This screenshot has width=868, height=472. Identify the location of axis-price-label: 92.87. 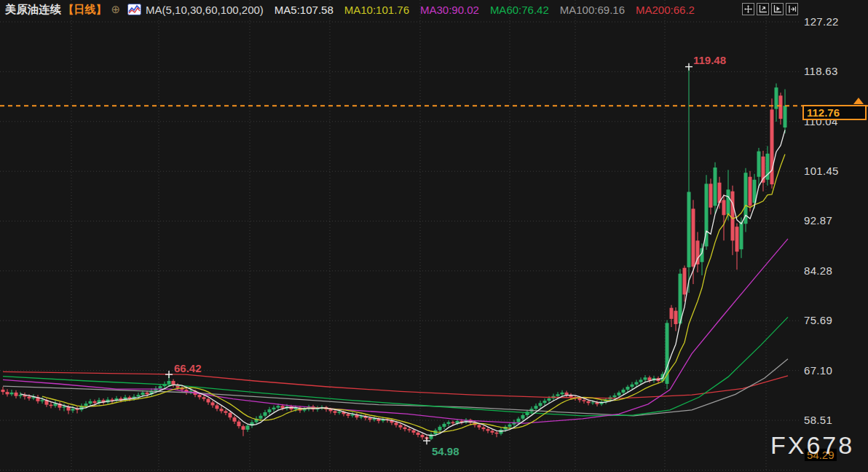
(818, 220).